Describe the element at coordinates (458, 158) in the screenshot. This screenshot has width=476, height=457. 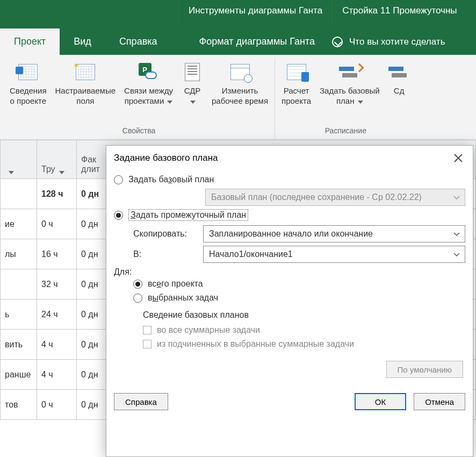
I see `close-icon` at that location.